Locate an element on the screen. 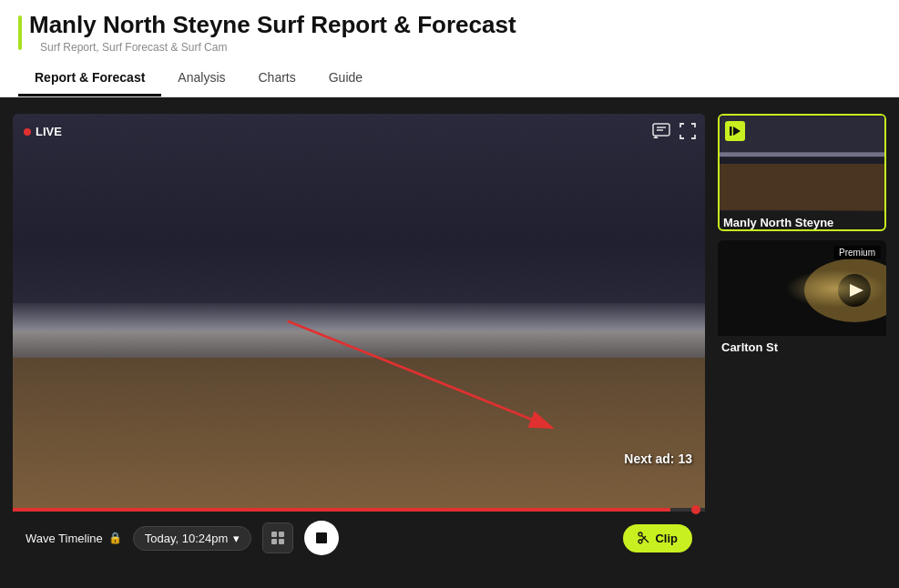 This screenshot has width=899, height=588. cam-active-icon is located at coordinates (735, 131).